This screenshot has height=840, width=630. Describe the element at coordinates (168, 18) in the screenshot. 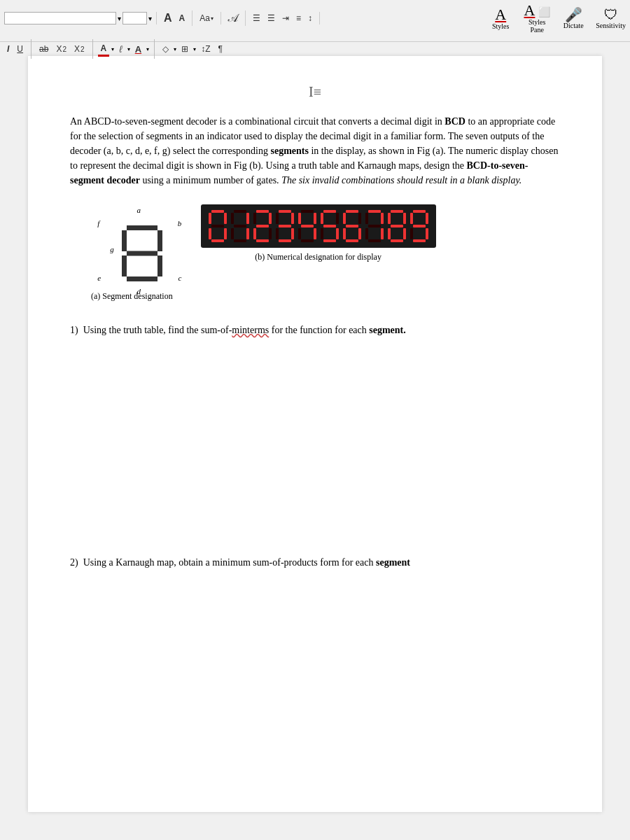

I see `increase-font-button: A` at that location.